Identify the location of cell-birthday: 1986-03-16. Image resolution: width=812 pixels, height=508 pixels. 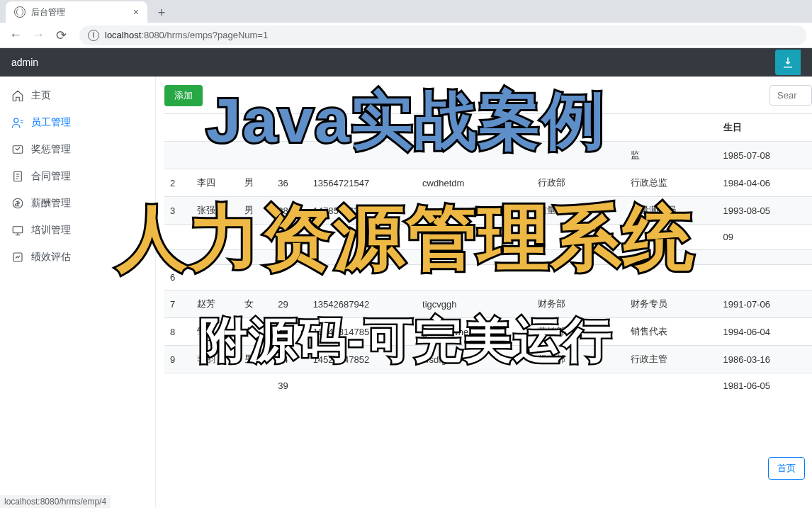
(765, 360).